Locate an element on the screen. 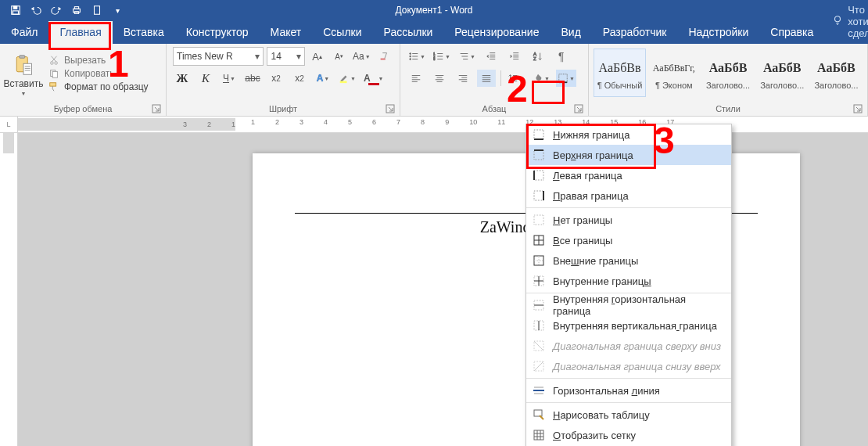 Image resolution: width=868 pixels, height=446 pixels. decrease-indent-button is located at coordinates (491, 56).